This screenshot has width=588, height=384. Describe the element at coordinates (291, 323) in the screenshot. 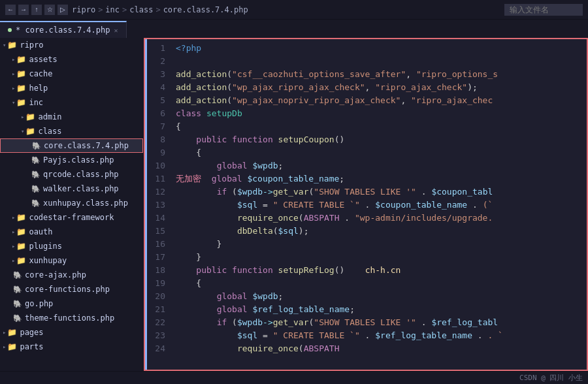

I see `fn-token: get_var` at that location.